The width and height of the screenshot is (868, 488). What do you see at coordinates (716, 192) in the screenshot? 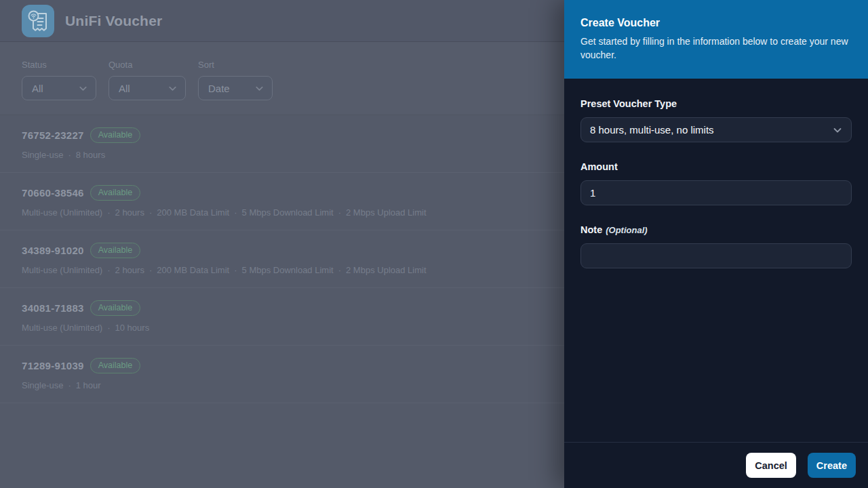
I see `amount-input` at bounding box center [716, 192].